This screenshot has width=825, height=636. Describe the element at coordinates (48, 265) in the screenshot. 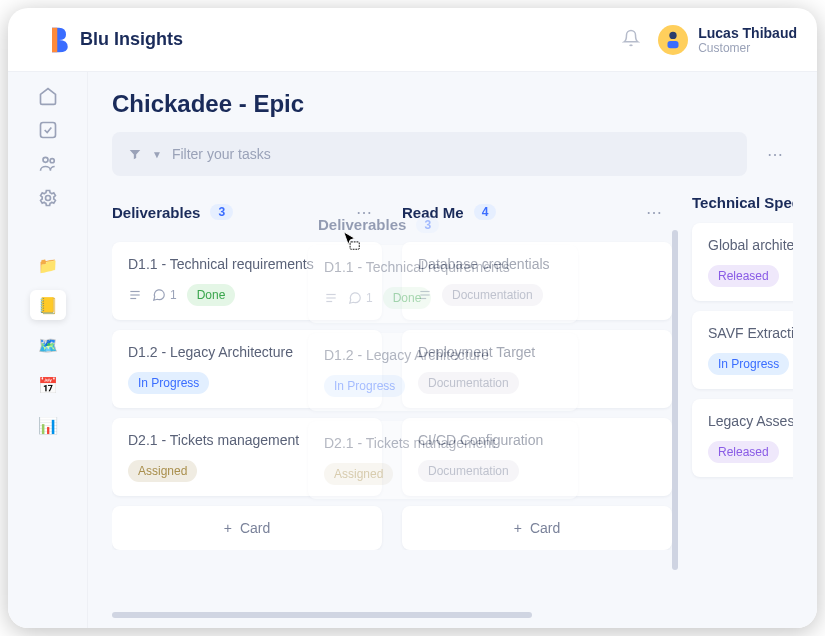

I see `nav-tile-folder: 📁` at that location.